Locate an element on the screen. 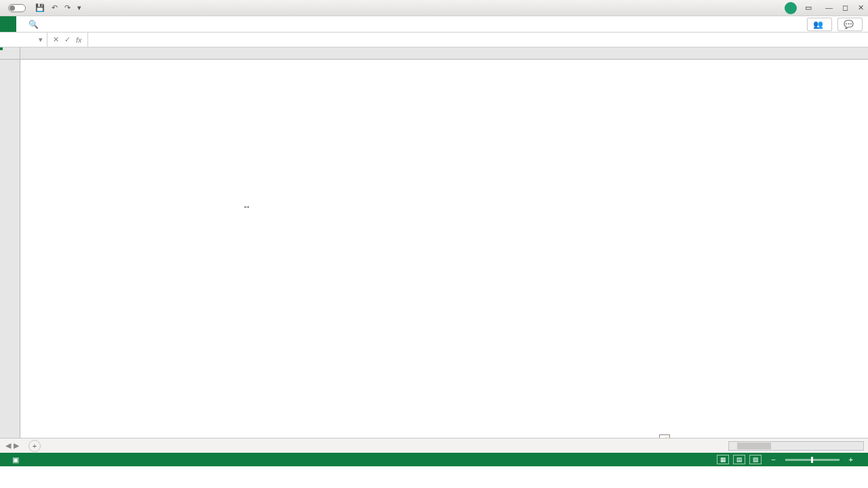  ribbon-search: 🔍 is located at coordinates (35, 24).